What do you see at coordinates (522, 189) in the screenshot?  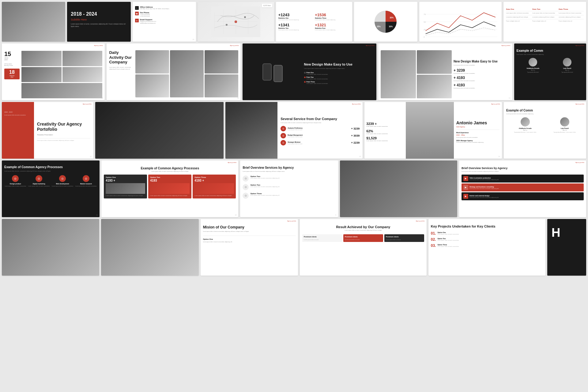 I see `slide-brief-overview-dark: Agency portfolio Brief Overview Services…` at bounding box center [522, 189].